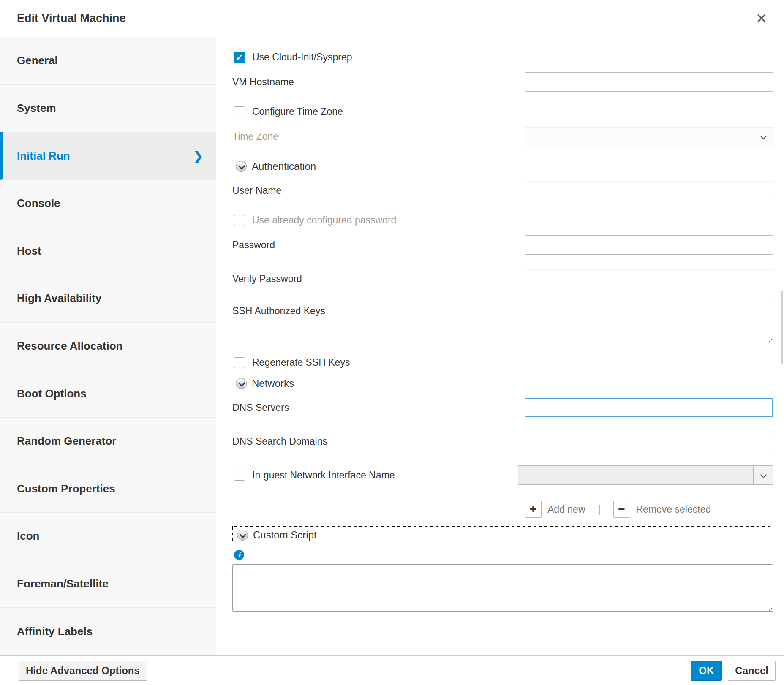  I want to click on hide-advanced-options-button: Hide Advanced Options, so click(83, 671).